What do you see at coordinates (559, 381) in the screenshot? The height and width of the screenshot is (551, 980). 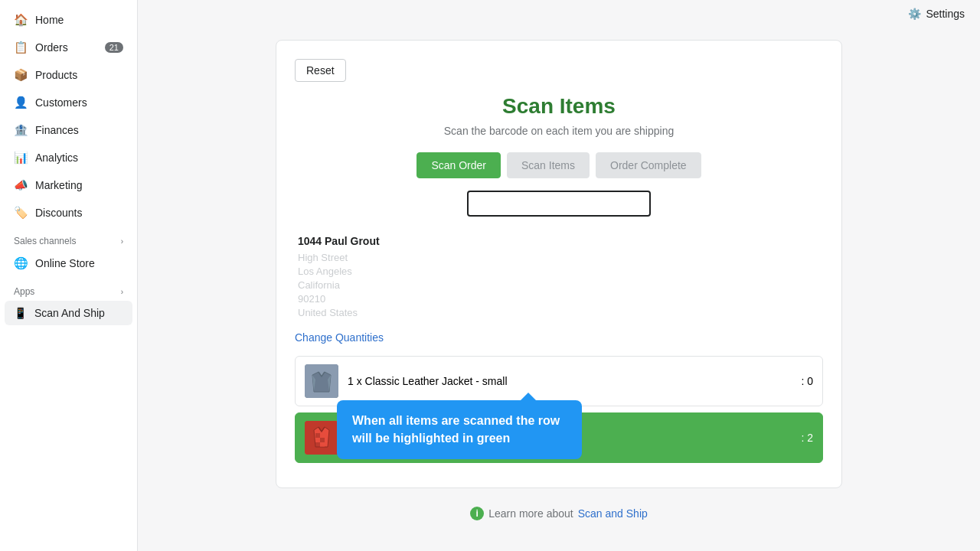 I see `product-row-1: 1 x Classic Leather Jacket - small : 0` at bounding box center [559, 381].